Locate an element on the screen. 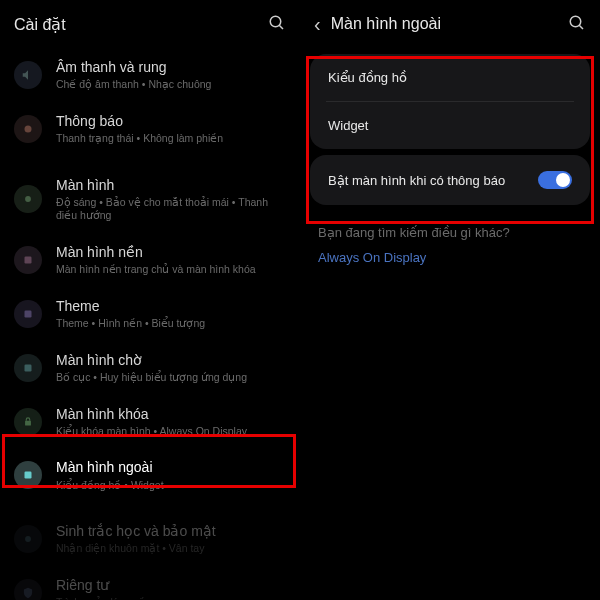 This screenshot has width=600, height=600. row-clock-style: Kiểu đồng hồ is located at coordinates (450, 78).